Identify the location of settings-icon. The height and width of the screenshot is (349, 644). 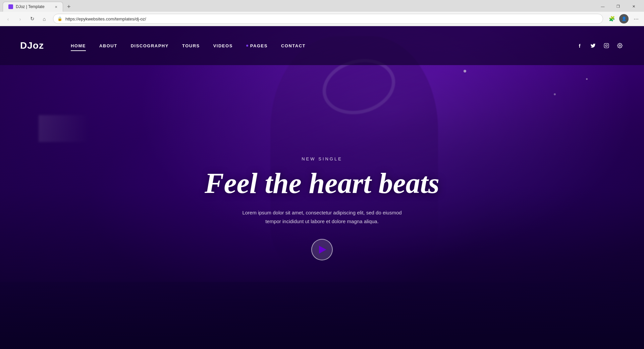
(620, 46).